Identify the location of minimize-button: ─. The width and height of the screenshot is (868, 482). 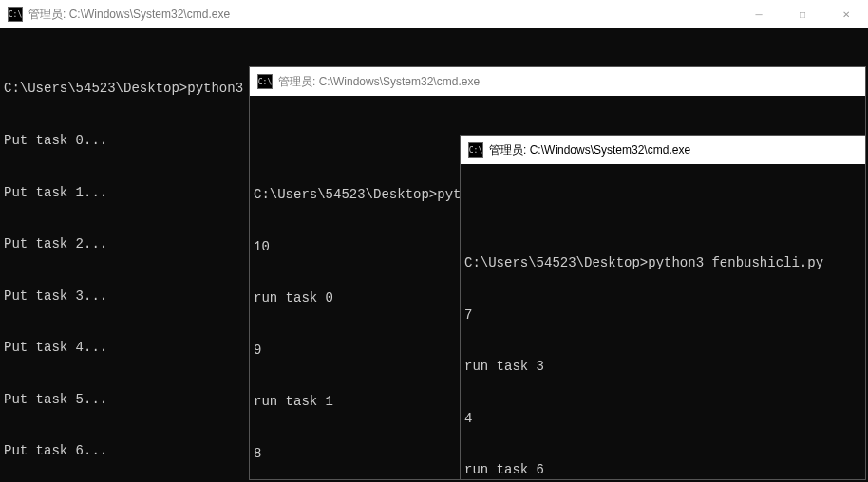
(759, 14).